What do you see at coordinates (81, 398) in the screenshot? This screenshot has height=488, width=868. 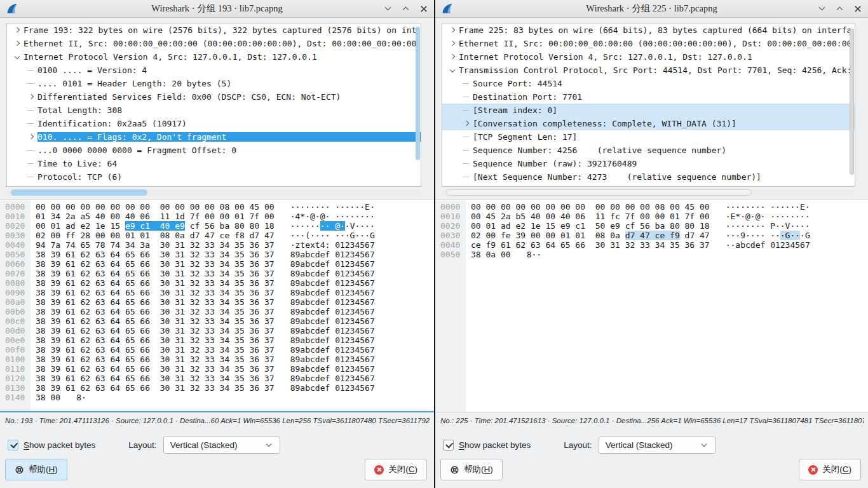 I see `hex-ascii: 8·` at bounding box center [81, 398].